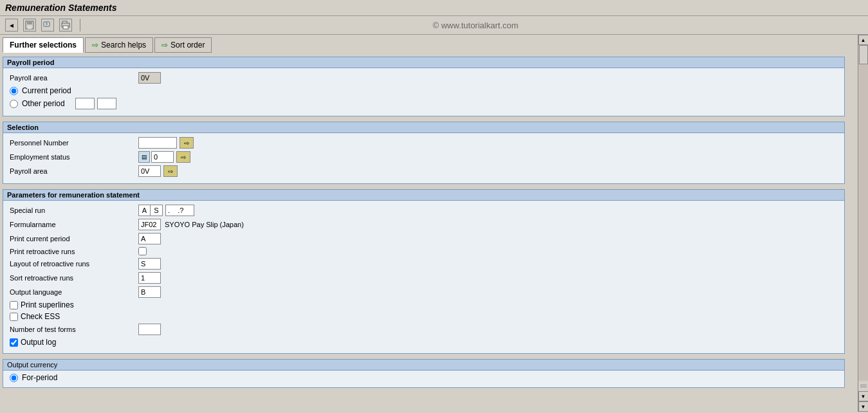 This screenshot has height=413, width=868. I want to click on scroll-up-arrow: ▲, so click(863, 40).